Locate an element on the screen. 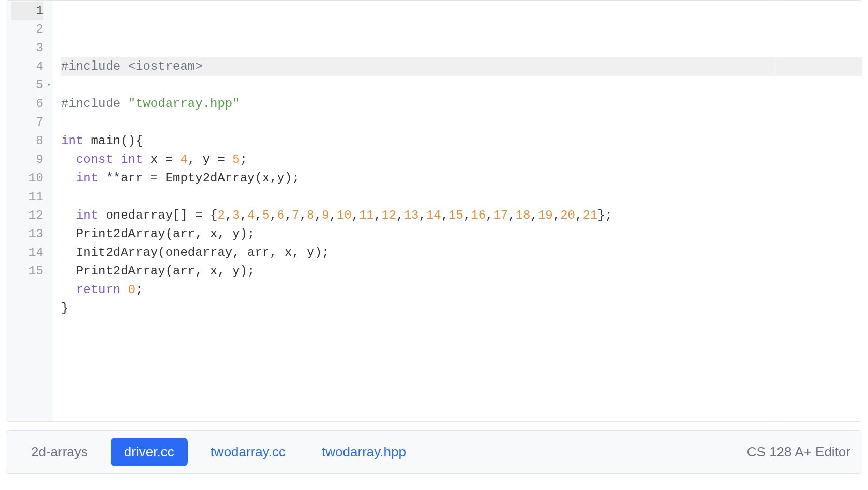 This screenshot has height=490, width=868. line-number-gutter: 12345▾6789101112131415 is located at coordinates (29, 211).